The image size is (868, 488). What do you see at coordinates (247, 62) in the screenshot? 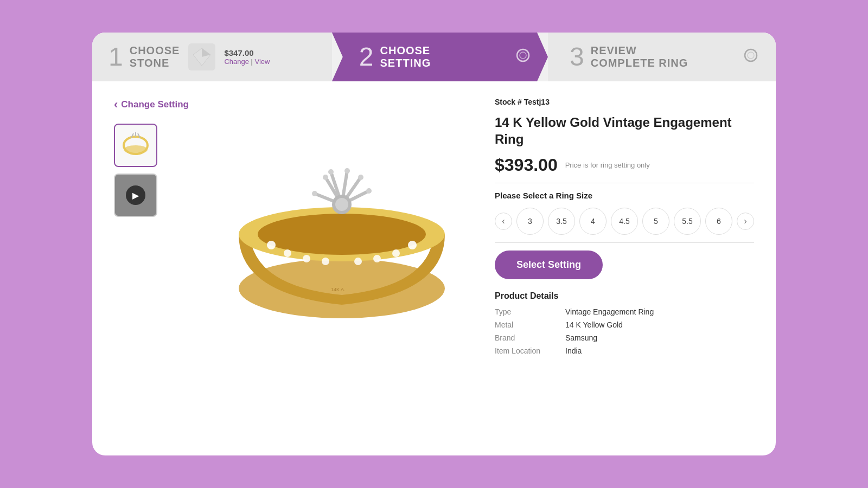
I see `step1-links: Change | View` at bounding box center [247, 62].